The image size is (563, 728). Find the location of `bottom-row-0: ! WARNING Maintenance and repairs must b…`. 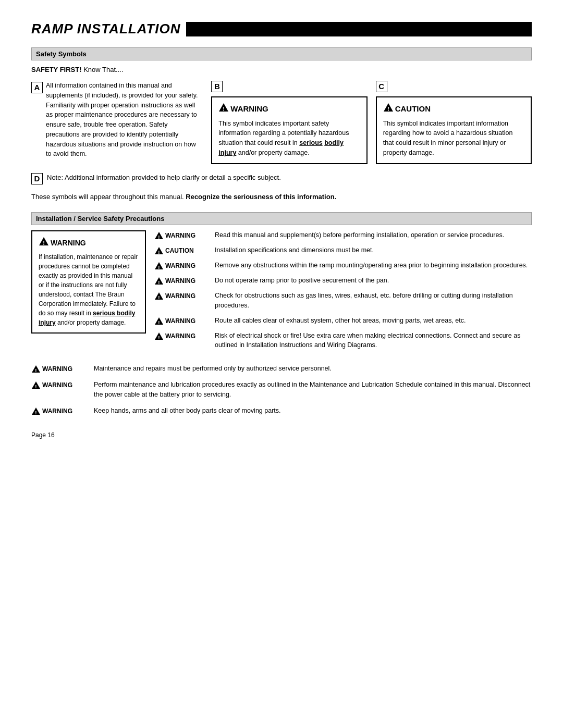

bottom-row-0: ! WARNING Maintenance and repairs must b… is located at coordinates (282, 369).